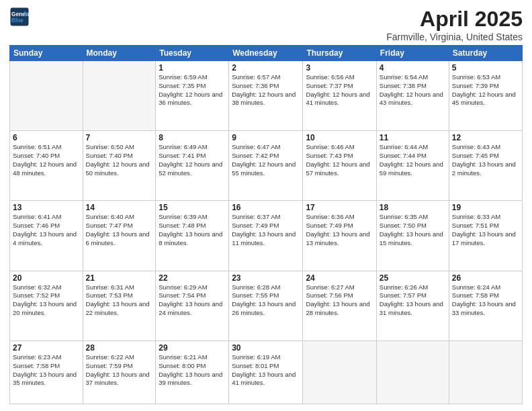  I want to click on day-number: 7, so click(120, 138).